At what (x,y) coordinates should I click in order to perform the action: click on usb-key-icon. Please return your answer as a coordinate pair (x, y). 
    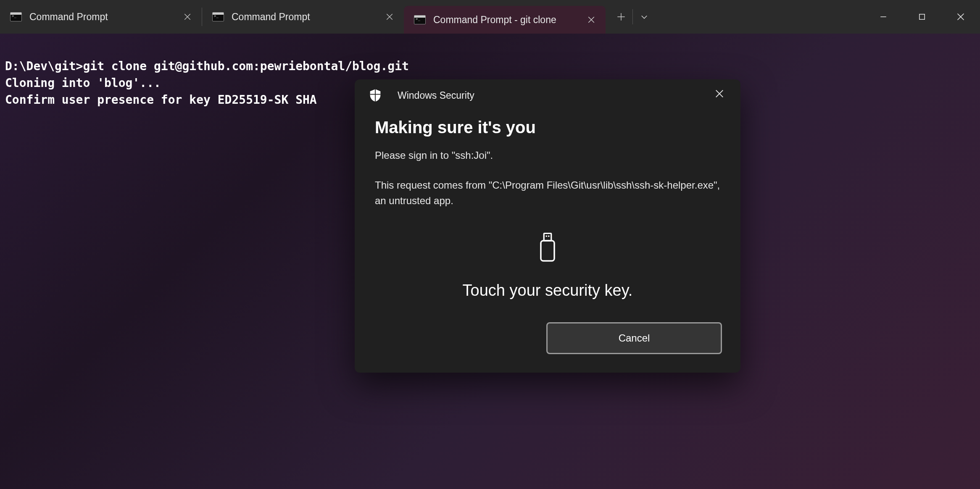
    Looking at the image, I should click on (548, 247).